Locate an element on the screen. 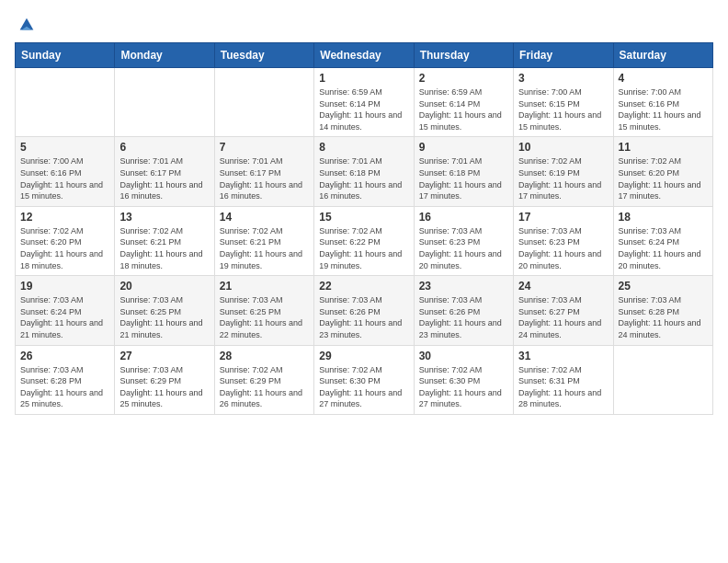 This screenshot has height=563, width=728. day-number: 5 is located at coordinates (64, 147).